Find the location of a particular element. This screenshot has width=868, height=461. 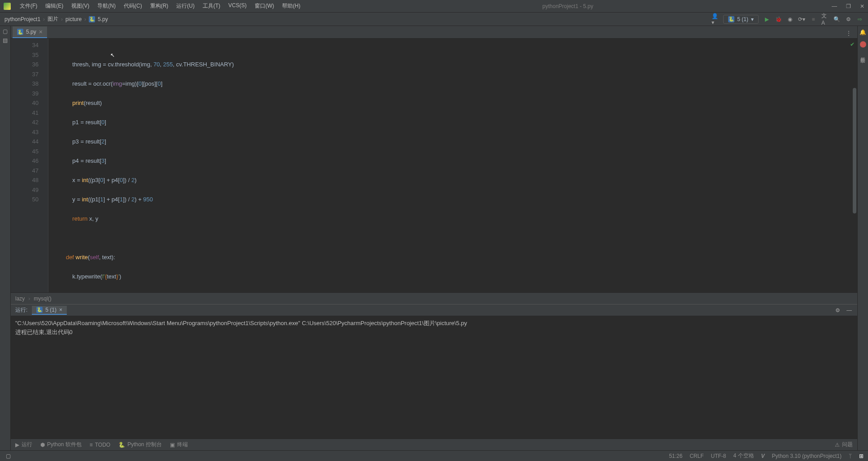

line-number: 39 is located at coordinates (26, 94).